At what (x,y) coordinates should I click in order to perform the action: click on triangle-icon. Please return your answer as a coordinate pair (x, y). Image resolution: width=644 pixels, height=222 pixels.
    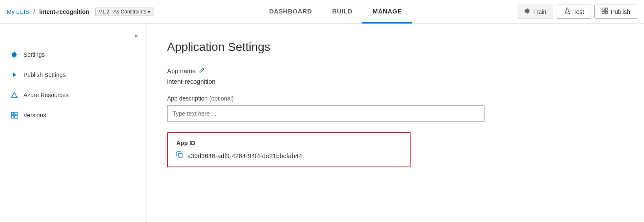
    Looking at the image, I should click on (14, 95).